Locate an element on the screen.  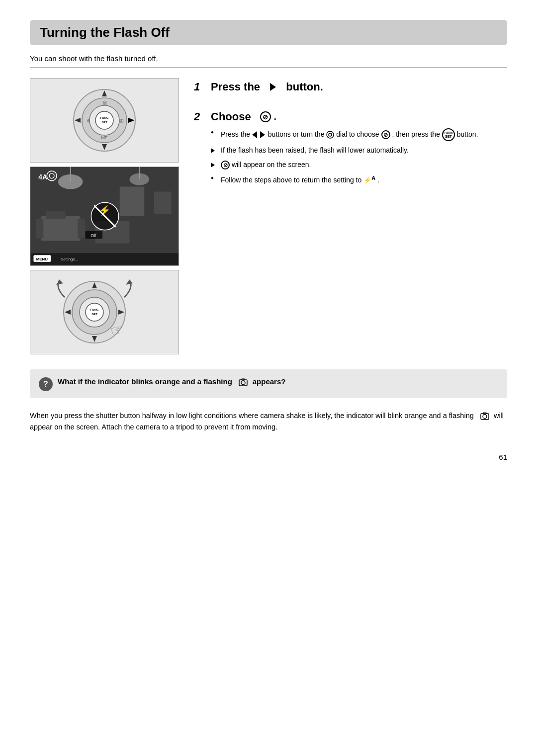
bullet-1-end: dial to choose is located at coordinates (358, 134).